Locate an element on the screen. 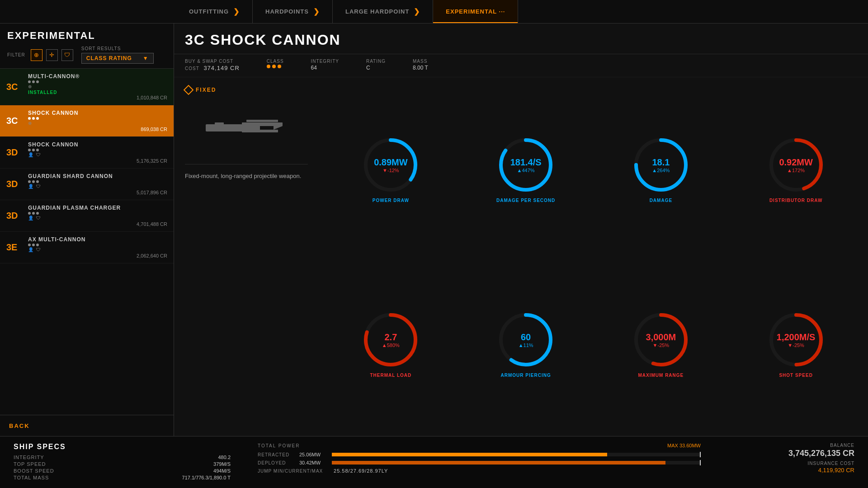  item-name: MULTI-CANNON® is located at coordinates (98, 76).